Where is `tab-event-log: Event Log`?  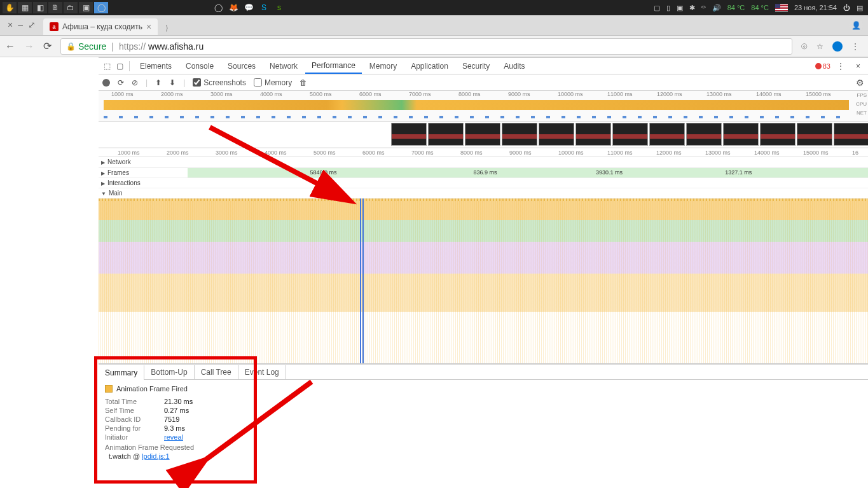 tab-event-log: Event Log is located at coordinates (262, 372).